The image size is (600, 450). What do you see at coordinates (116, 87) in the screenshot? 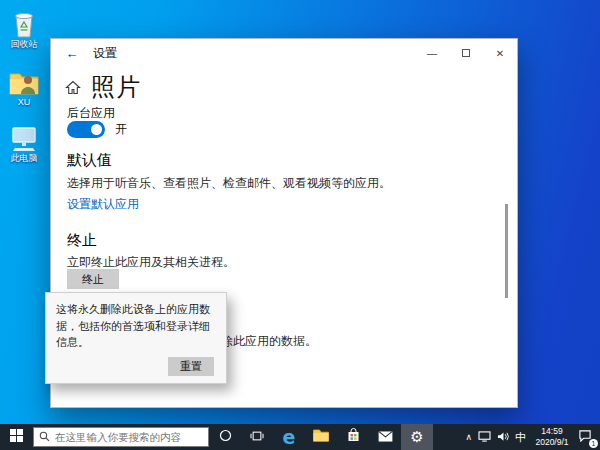
I see `page-title: 照片` at bounding box center [116, 87].